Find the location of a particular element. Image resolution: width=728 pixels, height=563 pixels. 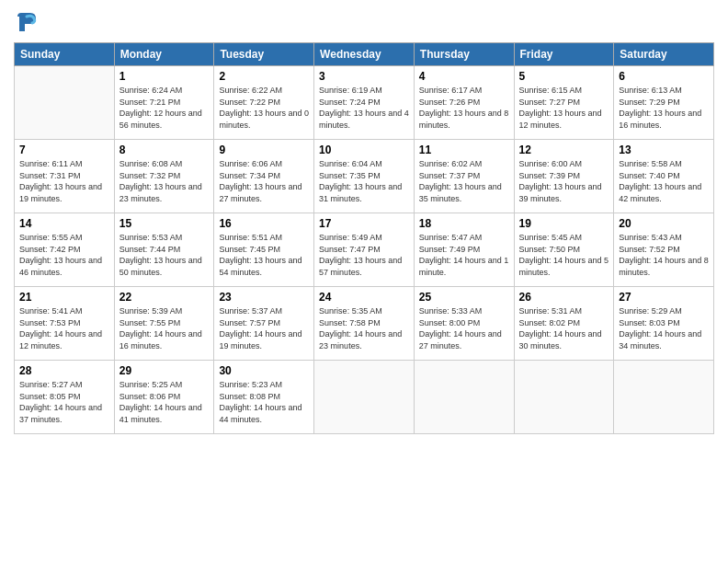

day-cell: 6Sunrise: 6:13 AM Sunset: 7:29 PM Daylig… is located at coordinates (664, 103).